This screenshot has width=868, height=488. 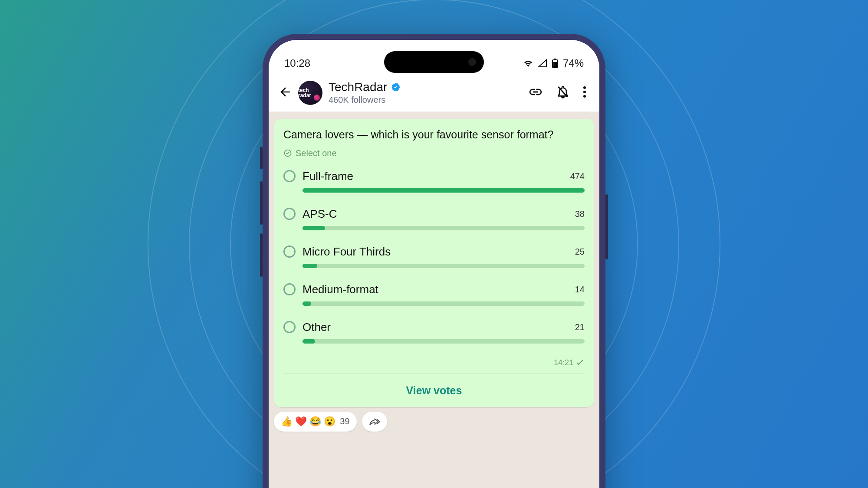 What do you see at coordinates (576, 252) in the screenshot?
I see `option-count: 25` at bounding box center [576, 252].